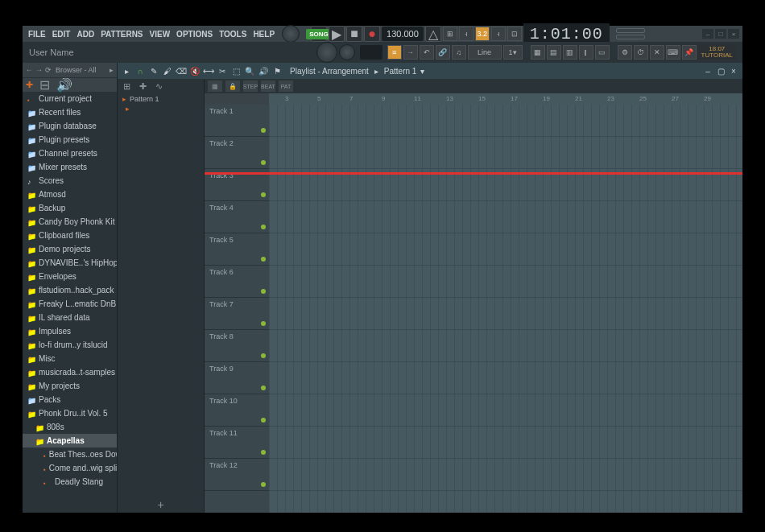  Describe the element at coordinates (473, 99) in the screenshot. I see `timeline: 357911131517192123252729` at that location.